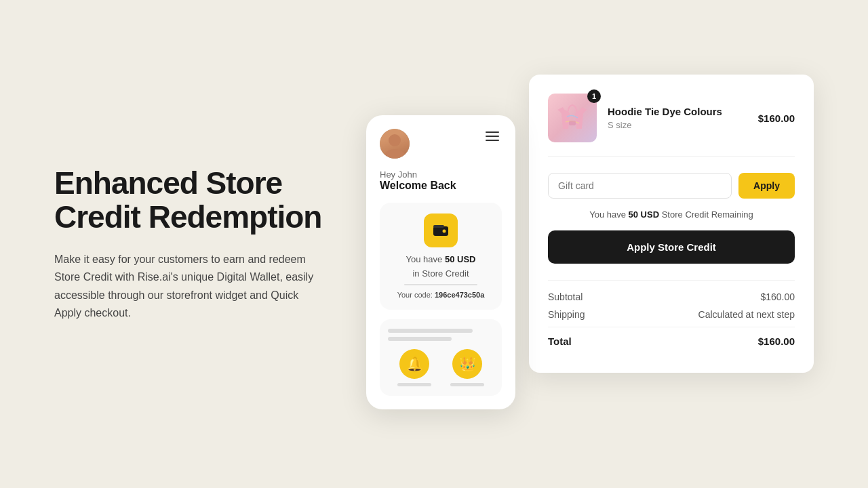 Image resolution: width=868 pixels, height=488 pixels. I want to click on notification-icon-btn: 🔔, so click(414, 364).